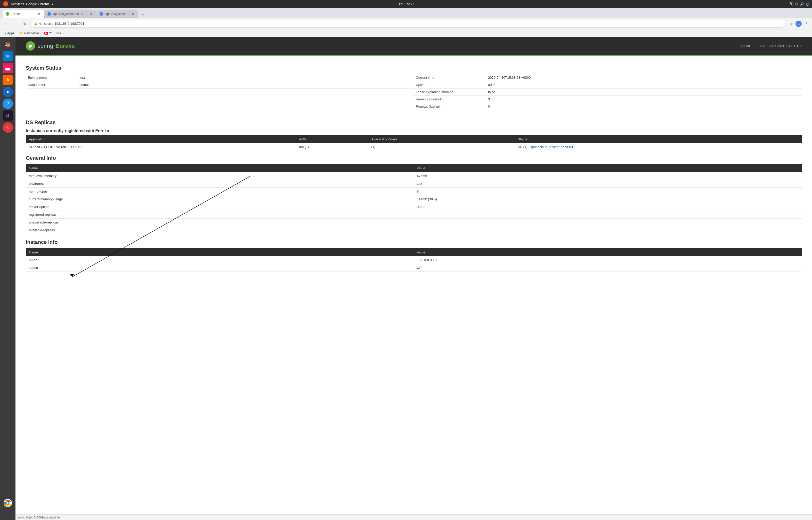 Image resolution: width=812 pixels, height=520 pixels. Describe the element at coordinates (220, 85) in the screenshot. I see `table-row: Data center default` at that location.